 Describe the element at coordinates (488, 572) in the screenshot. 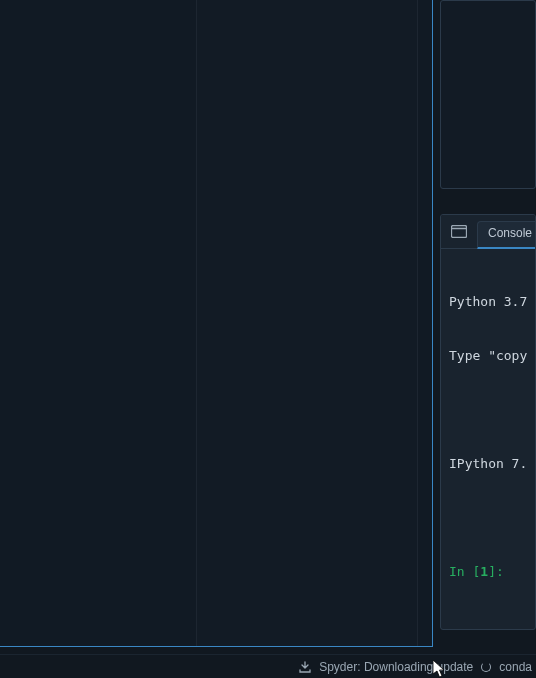

I see `console-prompt: In [1]:` at that location.